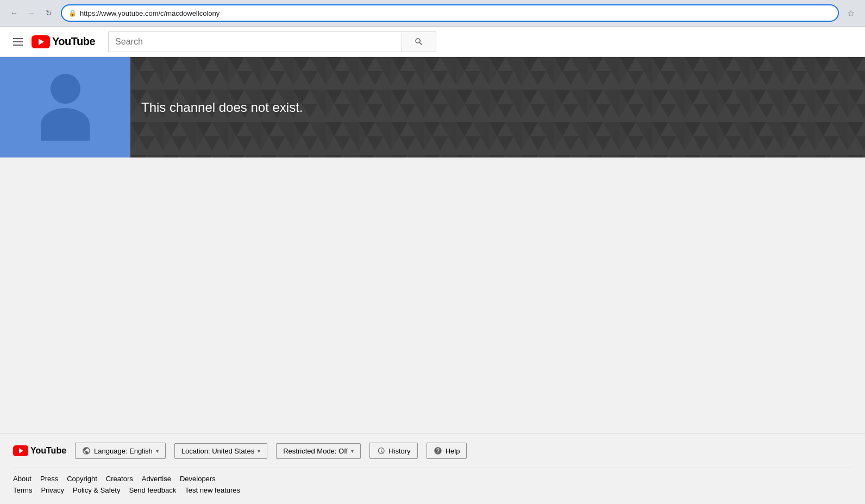  Describe the element at coordinates (86, 451) in the screenshot. I see `person-language-icon` at that location.